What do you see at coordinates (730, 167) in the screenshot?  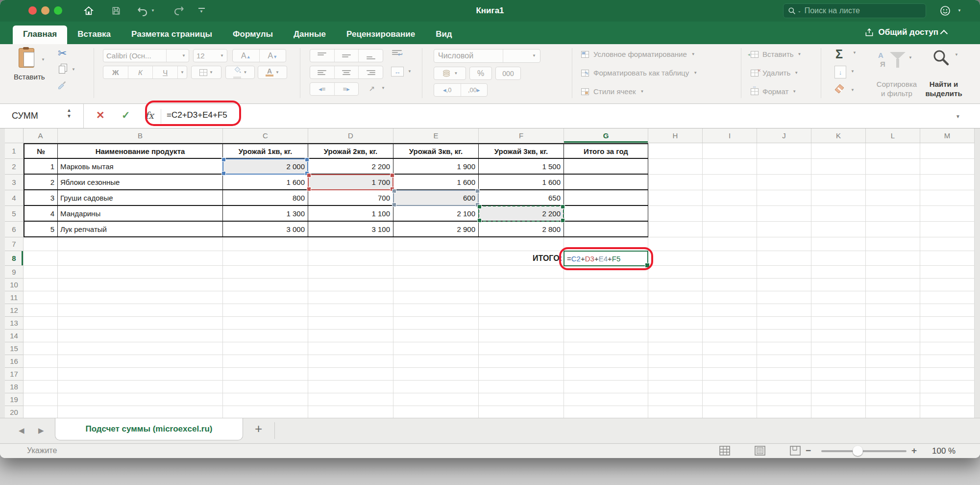 I see `cell-I2` at bounding box center [730, 167].